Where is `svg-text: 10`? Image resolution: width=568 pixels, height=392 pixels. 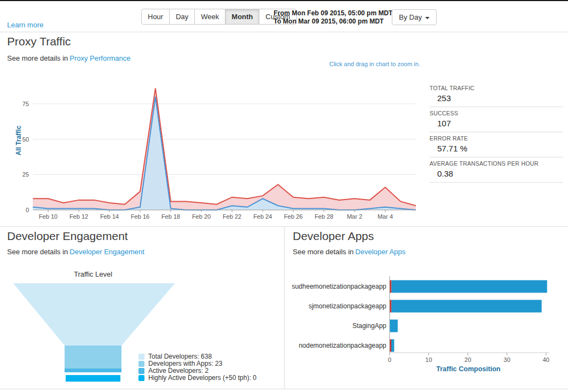
svg-text: 10 is located at coordinates (428, 360).